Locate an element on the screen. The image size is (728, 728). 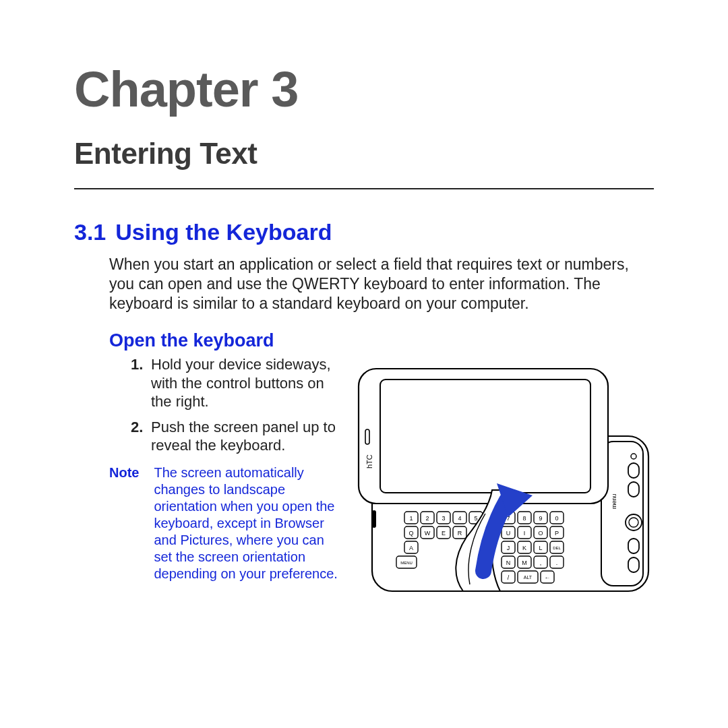
svg-text: 4 is located at coordinates (460, 518).